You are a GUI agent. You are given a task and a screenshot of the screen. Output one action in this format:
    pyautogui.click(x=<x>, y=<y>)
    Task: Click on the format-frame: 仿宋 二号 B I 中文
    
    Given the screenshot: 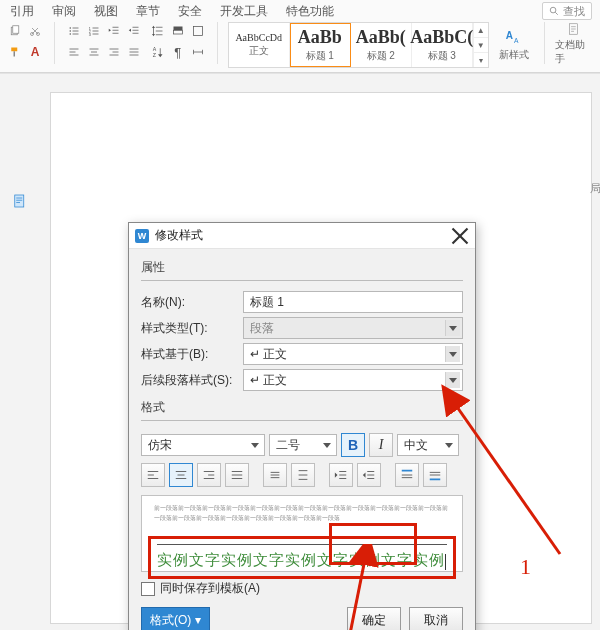 What is the action you would take?
    pyautogui.click(x=302, y=496)
    